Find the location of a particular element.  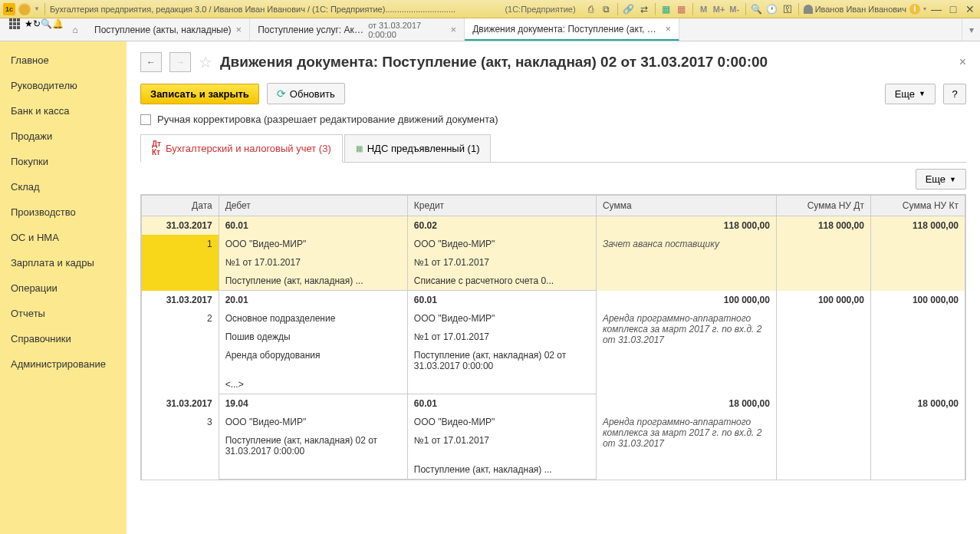

th-debit: Дебет is located at coordinates (313, 206).